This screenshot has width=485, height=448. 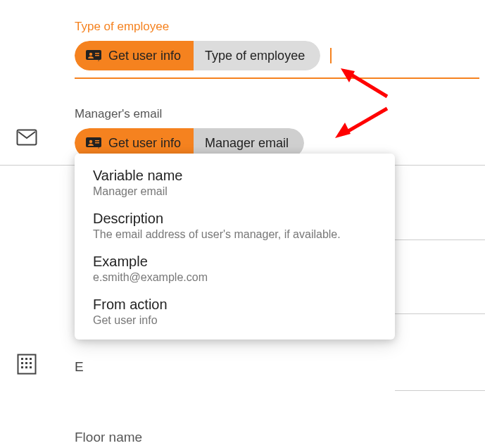 I want to click on field-label-managers-email: Manager's email, so click(x=277, y=114).